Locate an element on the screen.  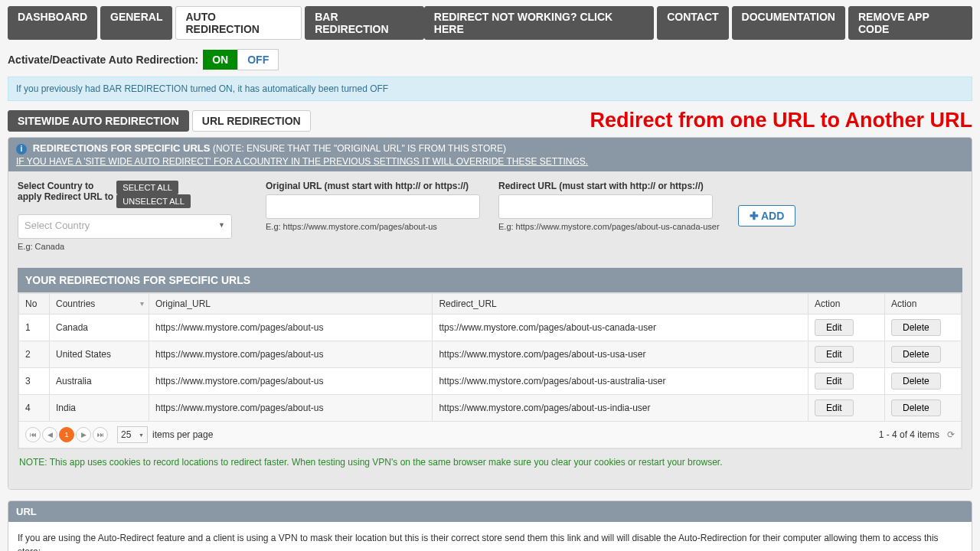
country-label: Select Country to apply Redirect URL to is located at coordinates (67, 191).